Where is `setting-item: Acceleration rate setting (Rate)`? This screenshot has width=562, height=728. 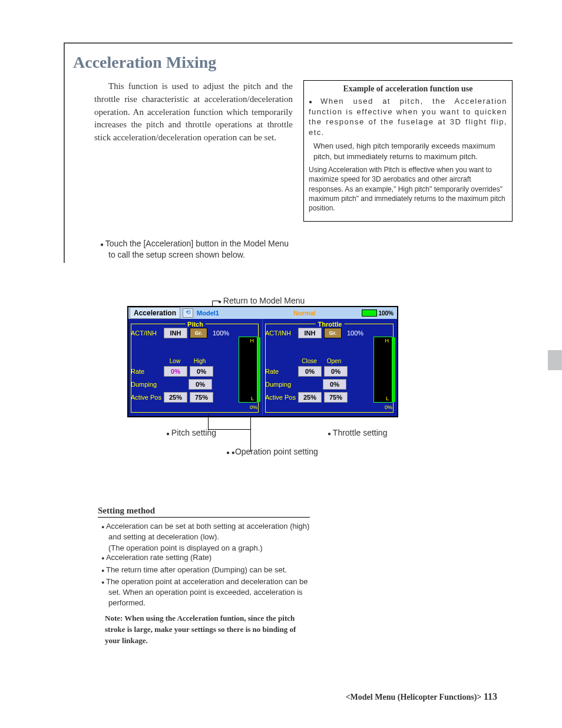
setting-item: Acceleration rate setting (Rate) is located at coordinates (204, 558).